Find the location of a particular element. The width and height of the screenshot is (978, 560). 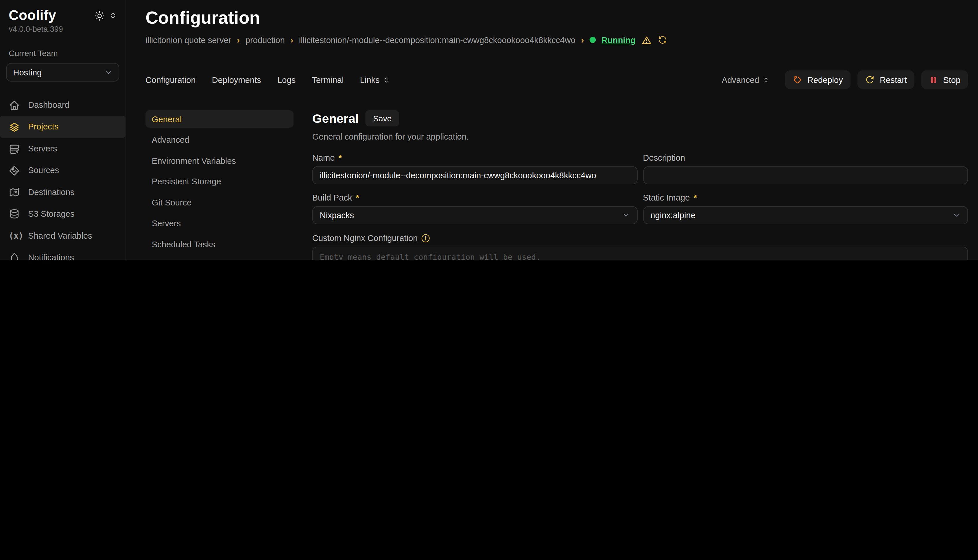

subnav-scheduled-tasks: Scheduled Tasks is located at coordinates (219, 244).